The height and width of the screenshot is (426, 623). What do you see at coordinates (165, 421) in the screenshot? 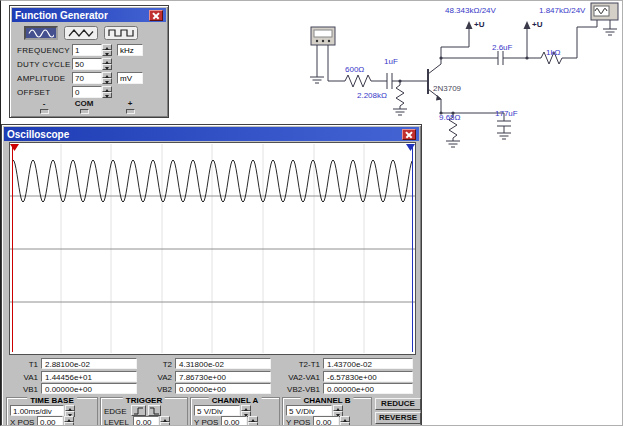
I see `level-spinner` at bounding box center [165, 421].